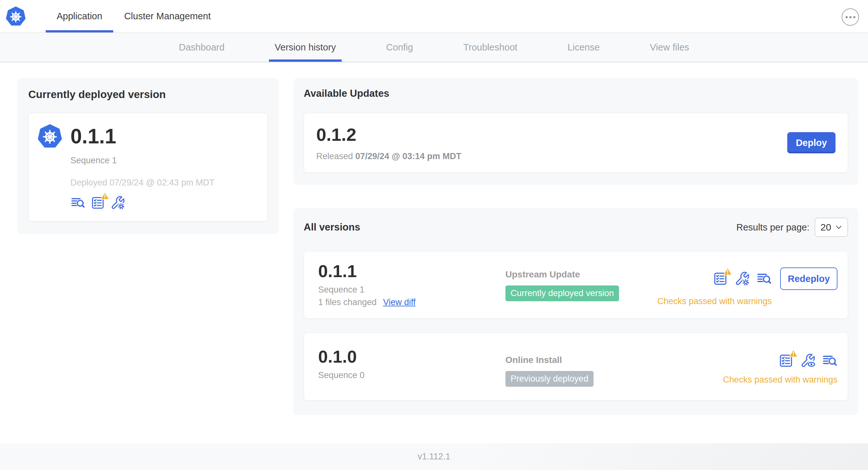 The image size is (868, 470). What do you see at coordinates (434, 457) in the screenshot?
I see `console-version-text: v1.112.1` at bounding box center [434, 457].